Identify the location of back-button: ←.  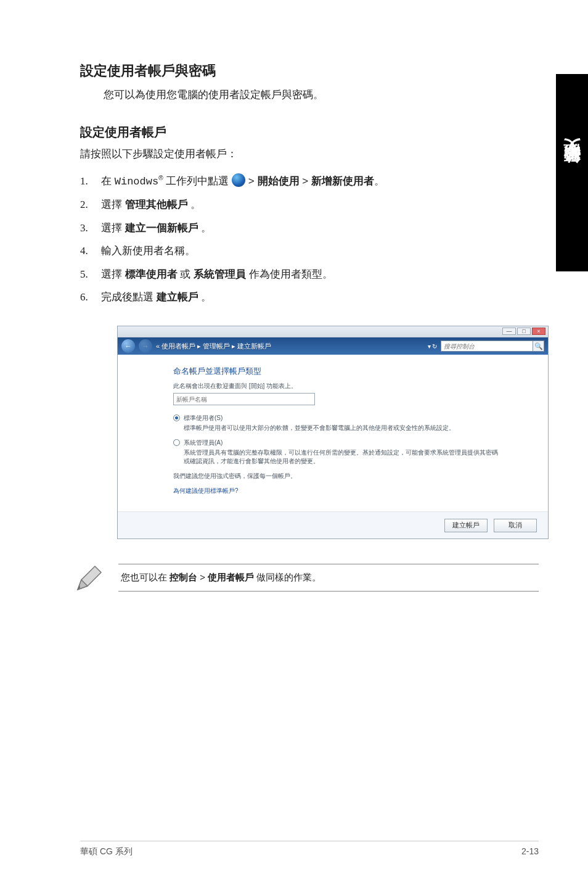
(128, 346).